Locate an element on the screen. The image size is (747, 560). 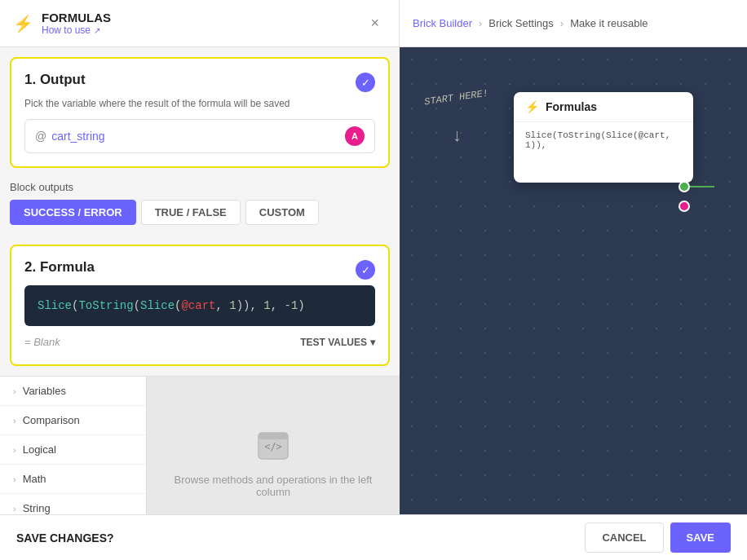
method-label-logical: Logical is located at coordinates (39, 450).